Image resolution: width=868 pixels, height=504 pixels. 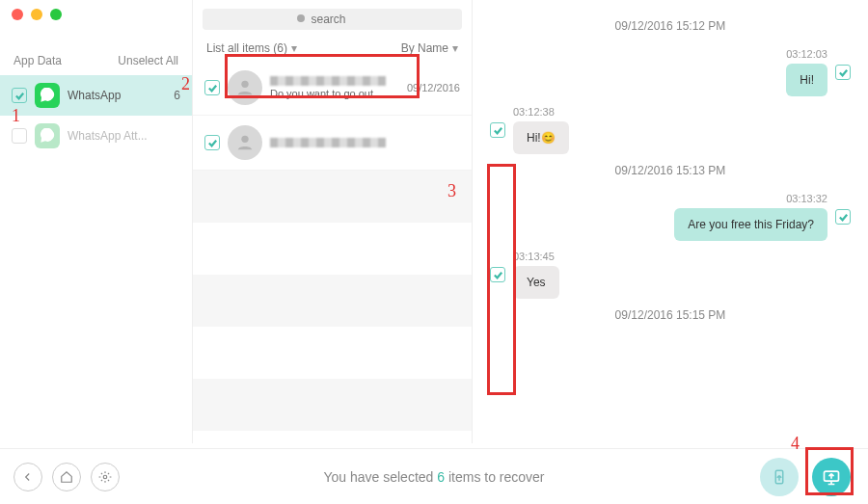 What do you see at coordinates (335, 93) in the screenshot?
I see `message-preview: Do you want to go out...` at bounding box center [335, 93].